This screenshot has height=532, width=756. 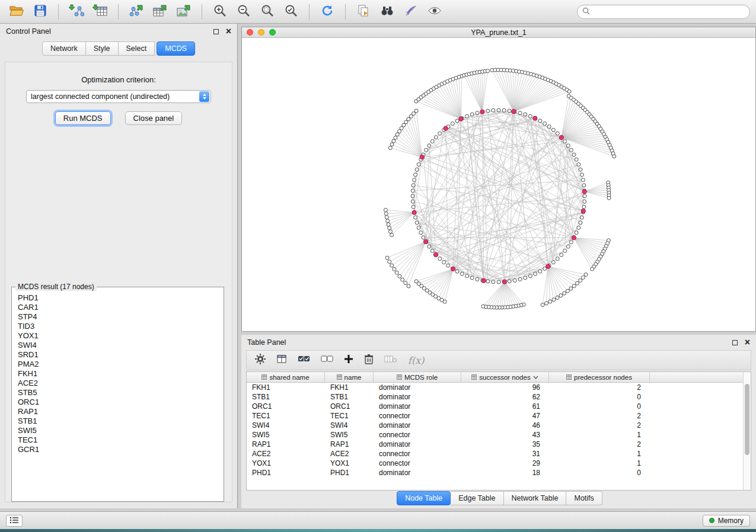 I want to click on criterion-dropdown: largest connected component (undirected), so click(x=119, y=97).